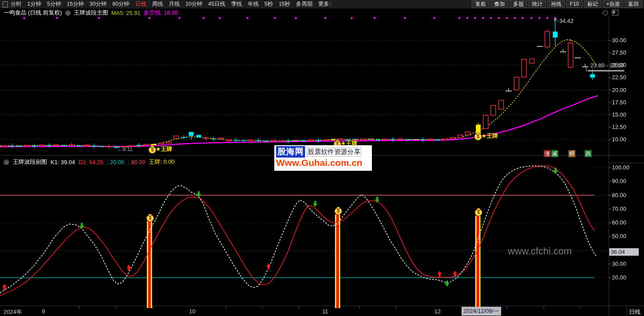 The height and width of the screenshot is (316, 644). What do you see at coordinates (91, 13) in the screenshot?
I see `info-bar: 一鸣食品 (日线.前复权) ⌄ 王牌波段主图 MA5: 25.91 多空线: 1…` at bounding box center [91, 13].